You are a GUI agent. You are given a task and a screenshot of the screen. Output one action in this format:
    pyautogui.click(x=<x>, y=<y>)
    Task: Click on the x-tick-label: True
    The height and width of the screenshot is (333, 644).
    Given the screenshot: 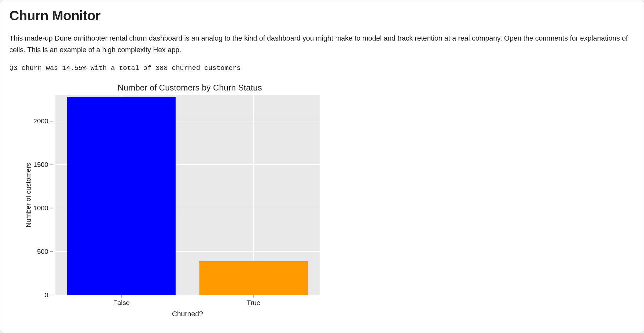 What is the action you would take?
    pyautogui.click(x=254, y=301)
    